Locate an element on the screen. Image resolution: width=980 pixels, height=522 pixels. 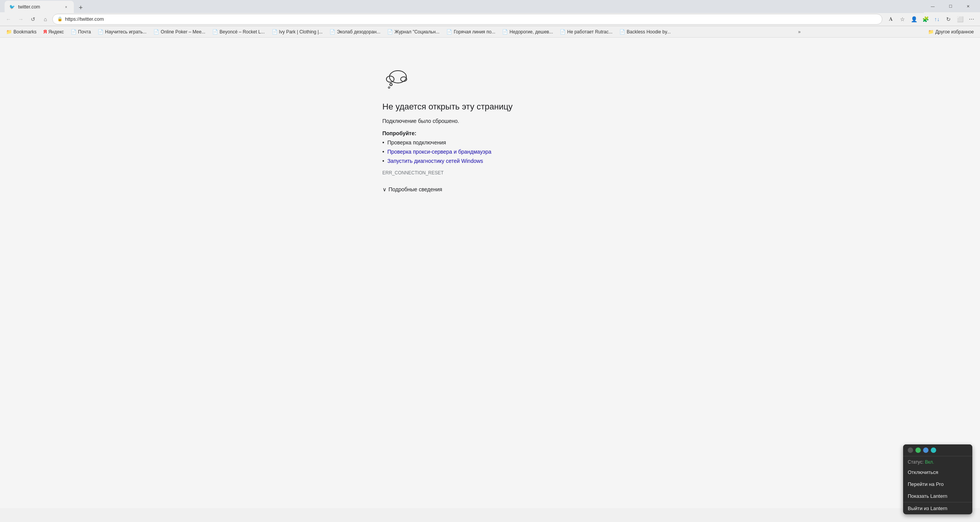
navigation-toolbar: ← → ↺ ⌂ 🔒 https://twitter.com 𝐀 ☆ 👤 🧩 ↑↓… is located at coordinates (490, 19).